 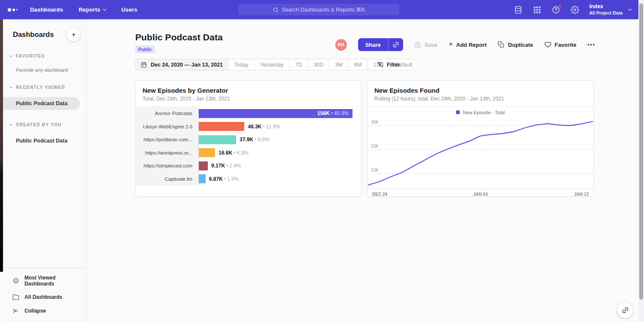 What do you see at coordinates (389, 64) in the screenshot?
I see `filter-button: Filter` at bounding box center [389, 64].